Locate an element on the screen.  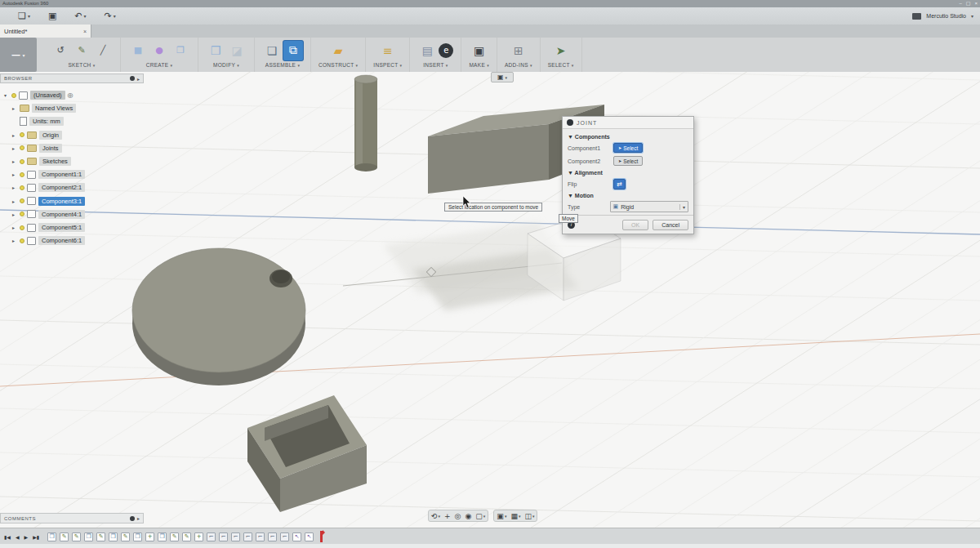
flip-button: ⇄ is located at coordinates (619, 185).